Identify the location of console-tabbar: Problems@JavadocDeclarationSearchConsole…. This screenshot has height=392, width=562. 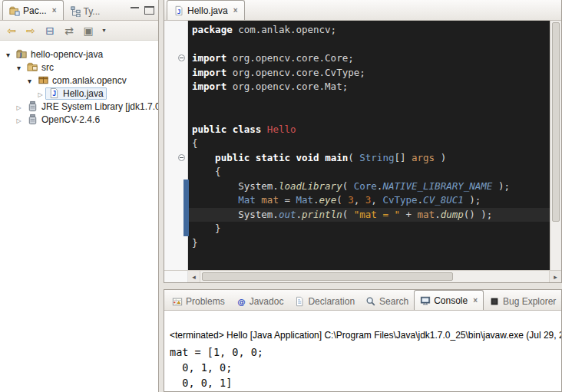
(362, 301).